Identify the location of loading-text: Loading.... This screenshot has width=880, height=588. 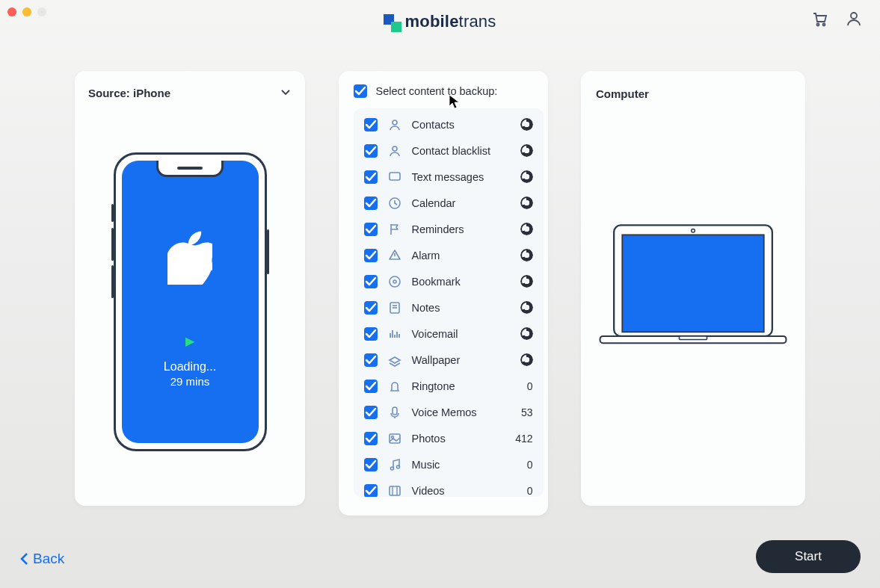
(190, 367).